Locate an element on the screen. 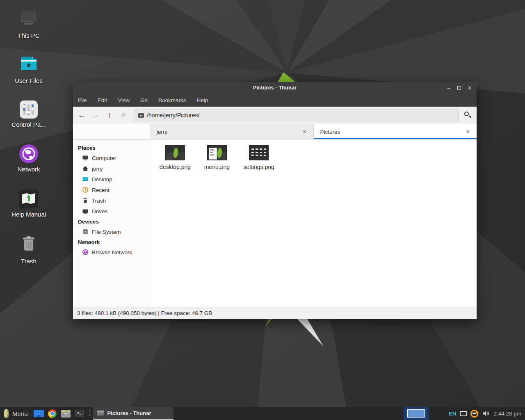 Image resolution: width=525 pixels, height=420 pixels. tab-bar: jerry ✕ Pictures ✕ is located at coordinates (275, 132).